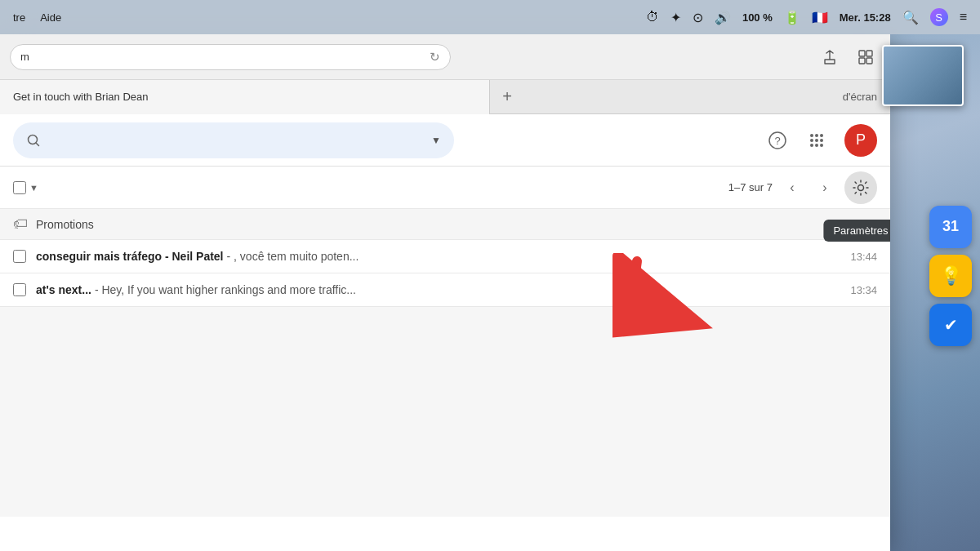 The height and width of the screenshot is (551, 980). What do you see at coordinates (951, 276) in the screenshot?
I see `dock: 31 💡 ✔` at bounding box center [951, 276].